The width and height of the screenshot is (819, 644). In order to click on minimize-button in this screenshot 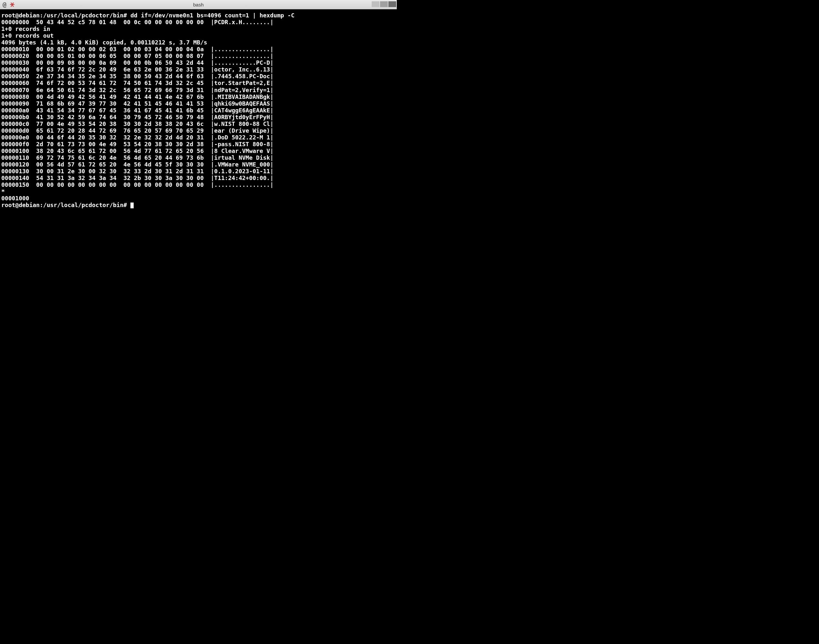, I will do `click(376, 4)`.